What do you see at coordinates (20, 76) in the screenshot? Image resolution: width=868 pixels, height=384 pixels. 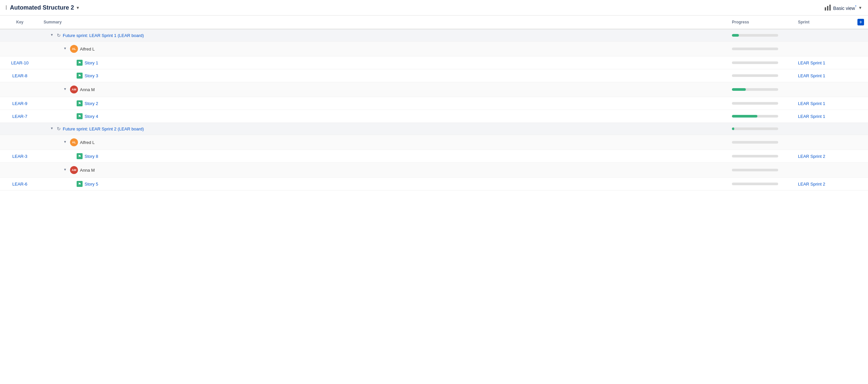 I see `story-key-link: LEAR-8` at bounding box center [20, 76].